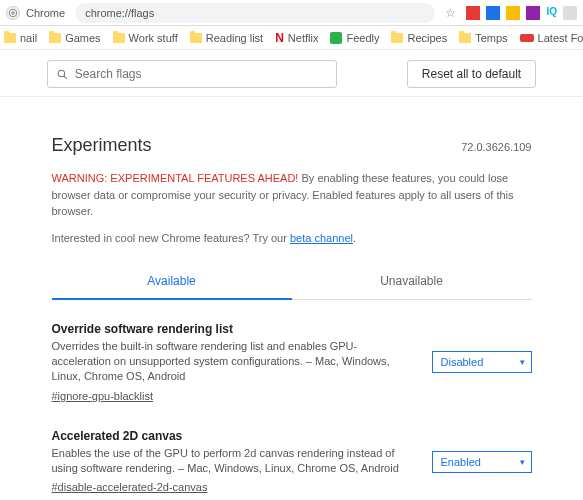 This screenshot has height=500, width=583. Describe the element at coordinates (482, 362) in the screenshot. I see `flag-select: Disabled` at that location.